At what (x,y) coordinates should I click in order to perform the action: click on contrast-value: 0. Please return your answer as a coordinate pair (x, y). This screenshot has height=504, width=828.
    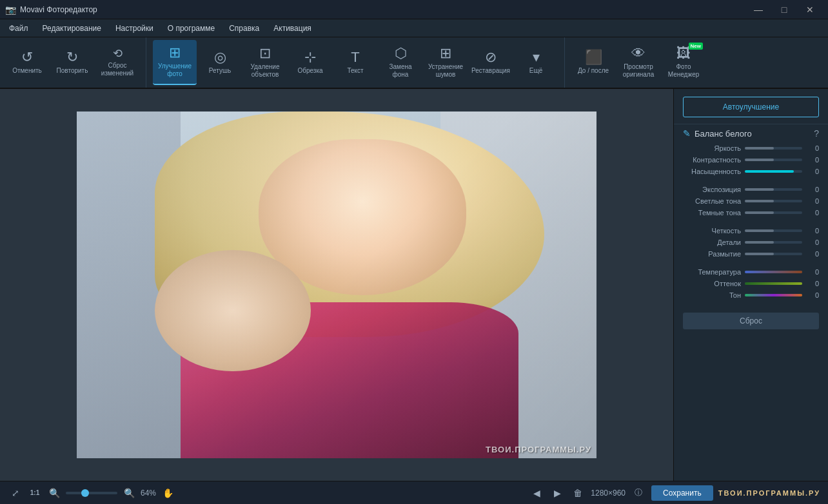
    Looking at the image, I should click on (813, 160).